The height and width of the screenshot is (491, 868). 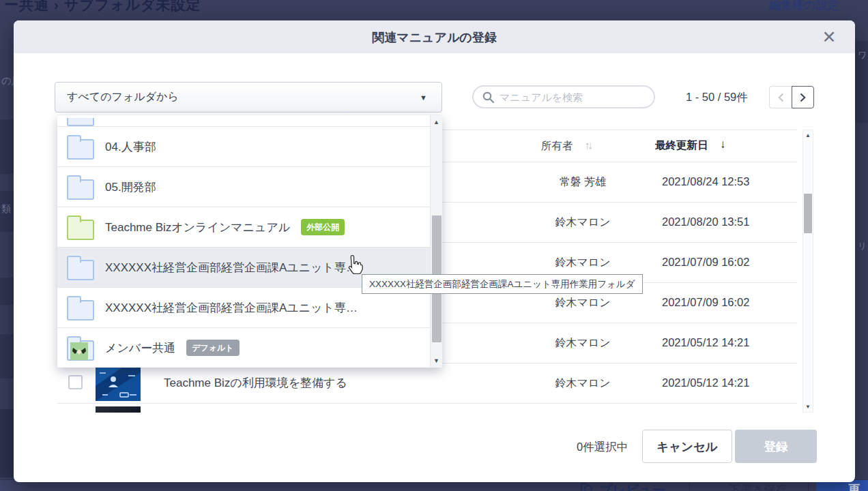 What do you see at coordinates (102, 7) in the screenshot?
I see `breadcrumb: ー共通 › サブフォルダ未設定` at bounding box center [102, 7].